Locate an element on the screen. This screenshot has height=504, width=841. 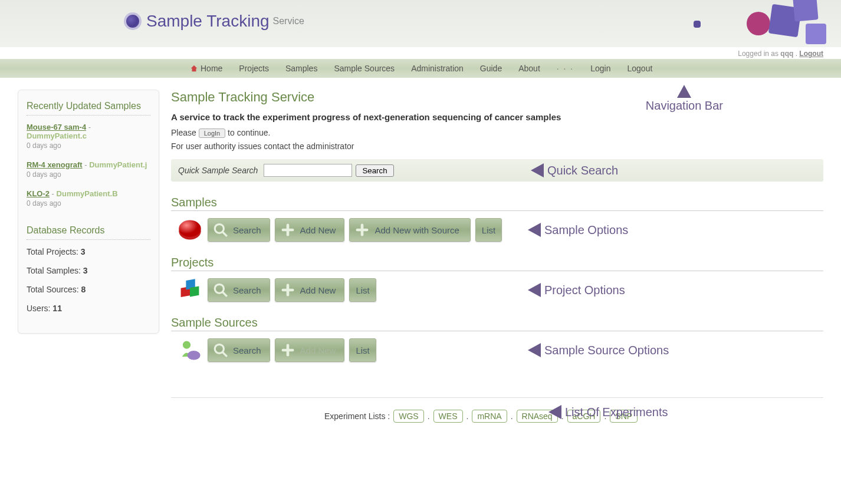
app-subtitle: Service is located at coordinates (289, 21).